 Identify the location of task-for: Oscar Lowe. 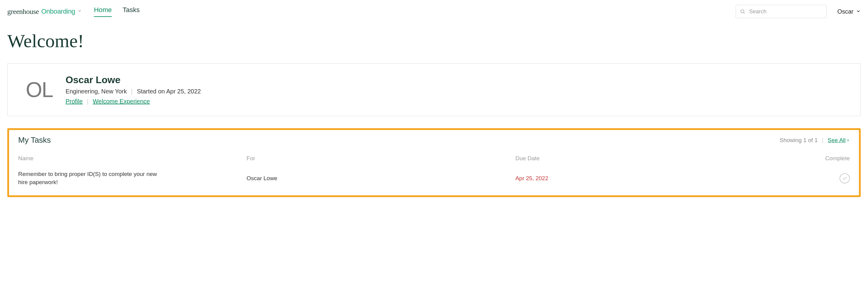
(378, 178).